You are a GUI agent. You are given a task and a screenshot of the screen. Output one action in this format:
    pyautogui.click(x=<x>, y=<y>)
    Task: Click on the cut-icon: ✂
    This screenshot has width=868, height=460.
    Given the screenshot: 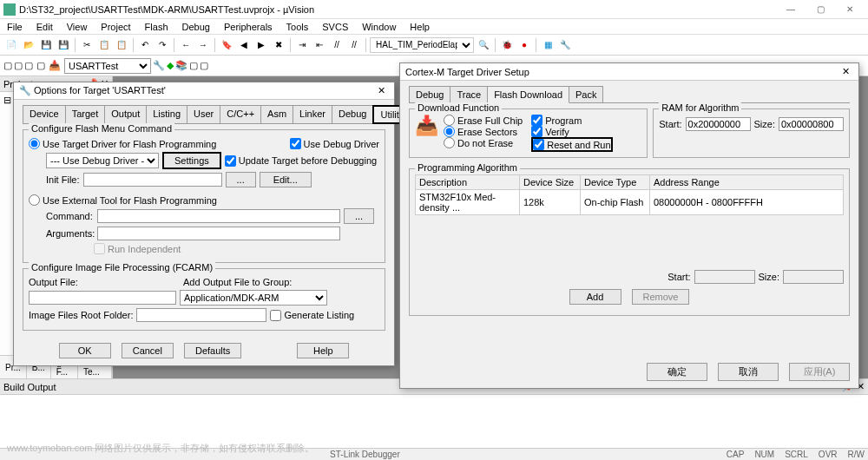 What is the action you would take?
    pyautogui.click(x=87, y=45)
    